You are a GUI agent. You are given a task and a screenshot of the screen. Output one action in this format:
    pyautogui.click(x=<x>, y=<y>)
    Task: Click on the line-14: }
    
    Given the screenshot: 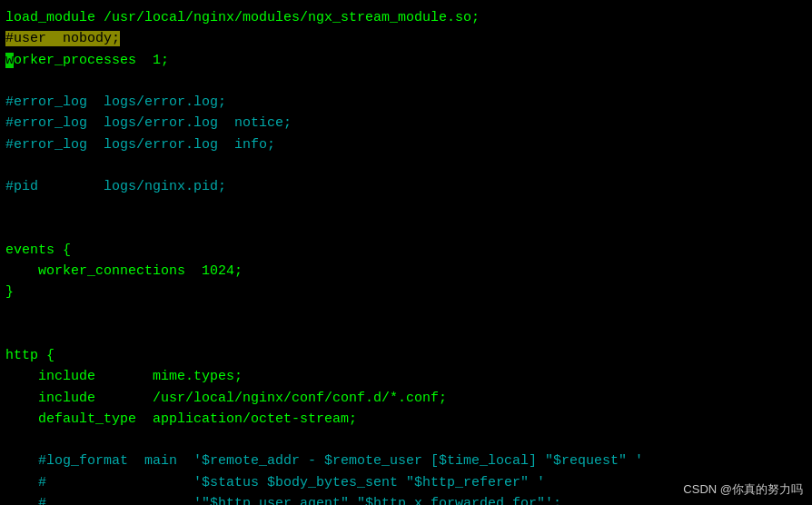 What is the action you would take?
    pyautogui.click(x=406, y=292)
    